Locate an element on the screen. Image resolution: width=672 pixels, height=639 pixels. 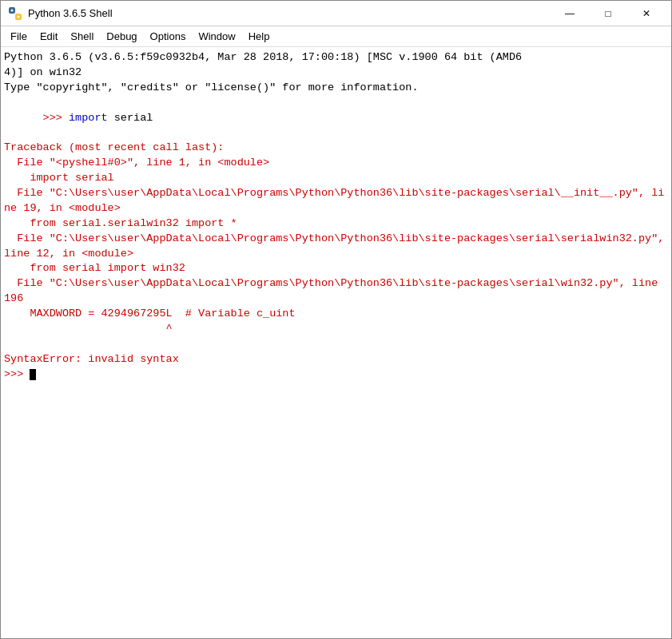
prompt-symbol-2: >>> is located at coordinates (17, 375).